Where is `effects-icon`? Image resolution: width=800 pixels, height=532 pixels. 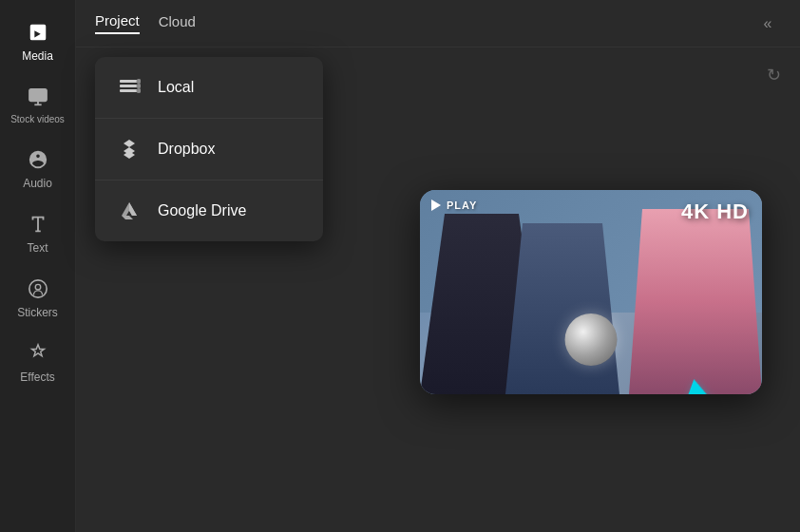
effects-icon is located at coordinates (38, 353).